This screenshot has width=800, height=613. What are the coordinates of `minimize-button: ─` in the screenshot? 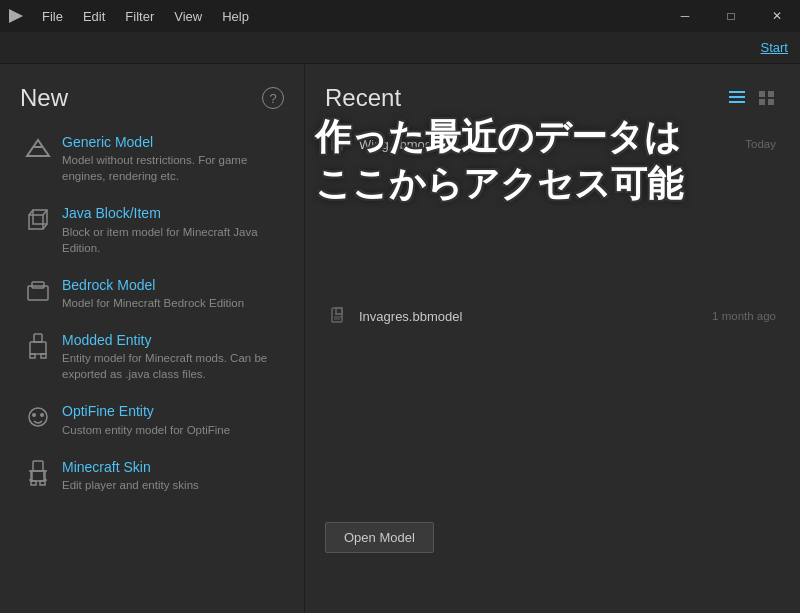 It's located at (685, 16).